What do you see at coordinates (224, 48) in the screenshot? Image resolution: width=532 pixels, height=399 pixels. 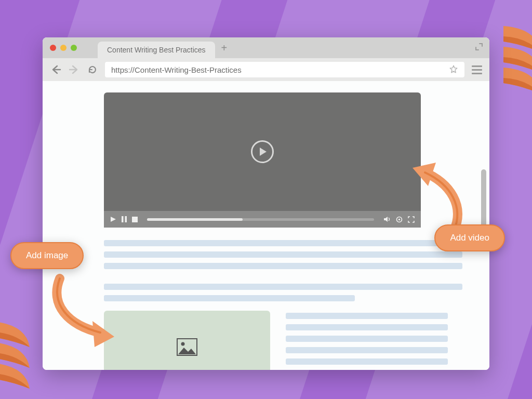 I see `plus-icon: +` at bounding box center [224, 48].